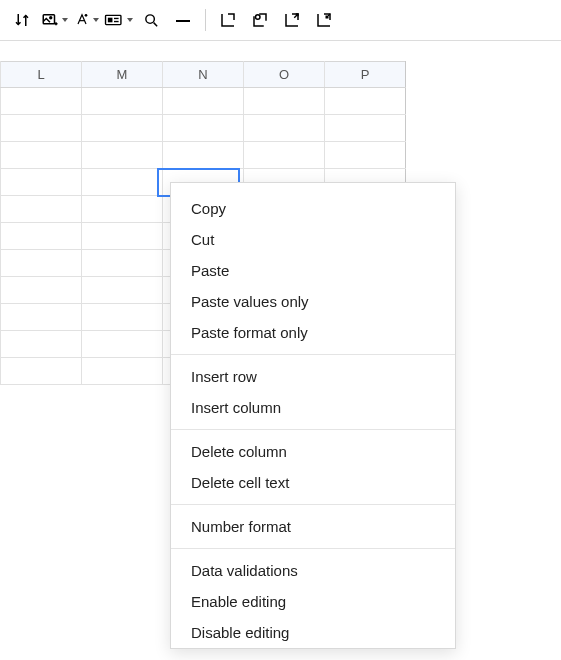 The image size is (561, 660). What do you see at coordinates (280, 20) in the screenshot?
I see `toolbar` at bounding box center [280, 20].